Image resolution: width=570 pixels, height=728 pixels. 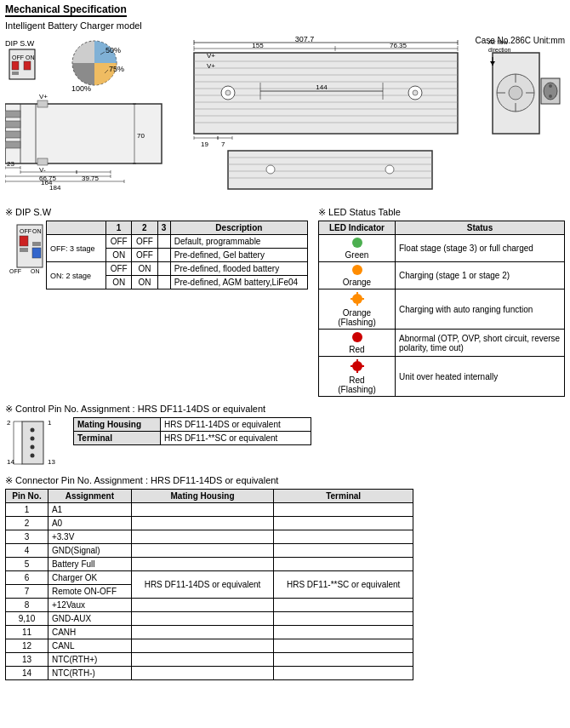 What do you see at coordinates (237, 439) in the screenshot?
I see `control-pin-value: HRS DF11-**SC or equivalent` at bounding box center [237, 439].